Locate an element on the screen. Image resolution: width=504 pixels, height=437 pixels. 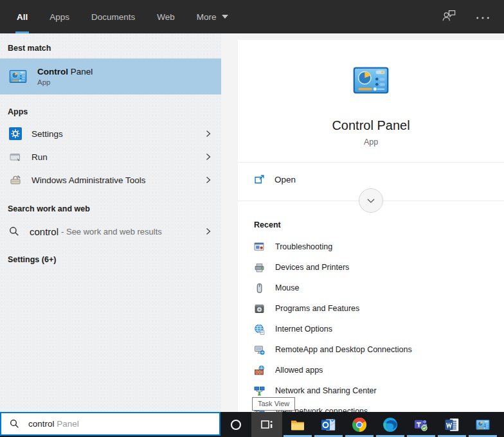
teams-icon is located at coordinates (421, 425).